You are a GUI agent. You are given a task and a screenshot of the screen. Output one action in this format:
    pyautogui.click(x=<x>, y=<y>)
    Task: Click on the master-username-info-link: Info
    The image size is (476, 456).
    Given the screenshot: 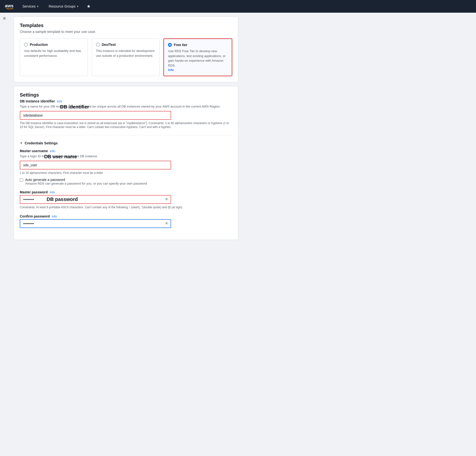 What is the action you would take?
    pyautogui.click(x=52, y=151)
    